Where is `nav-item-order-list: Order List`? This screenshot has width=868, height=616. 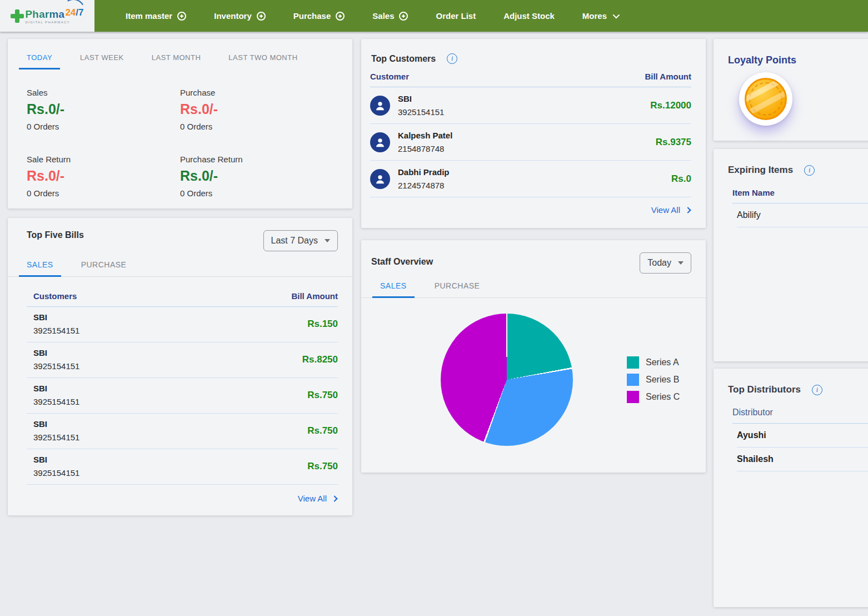 nav-item-order-list: Order List is located at coordinates (456, 16).